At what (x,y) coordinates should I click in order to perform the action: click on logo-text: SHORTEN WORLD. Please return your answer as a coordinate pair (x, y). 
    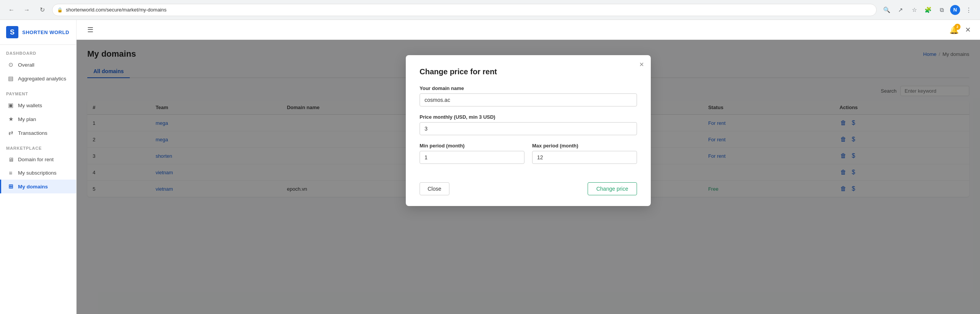
    Looking at the image, I should click on (46, 32).